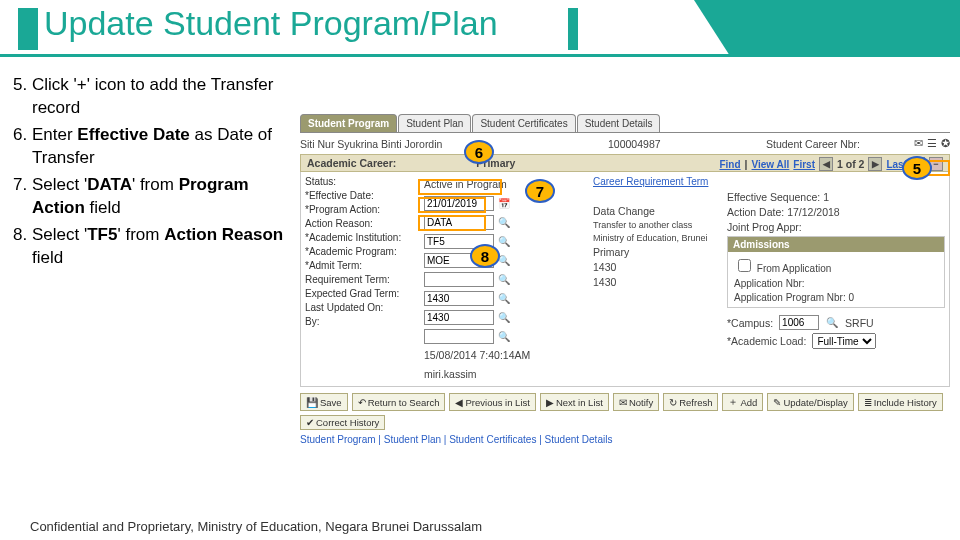 The height and width of the screenshot is (540, 960). I want to click on list-icon: ☰, so click(932, 144).